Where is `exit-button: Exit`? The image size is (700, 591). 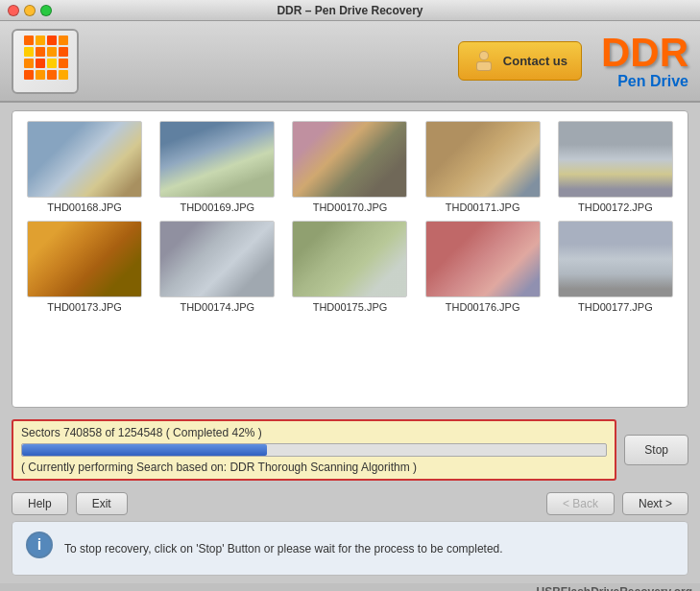
exit-button: Exit is located at coordinates (102, 504).